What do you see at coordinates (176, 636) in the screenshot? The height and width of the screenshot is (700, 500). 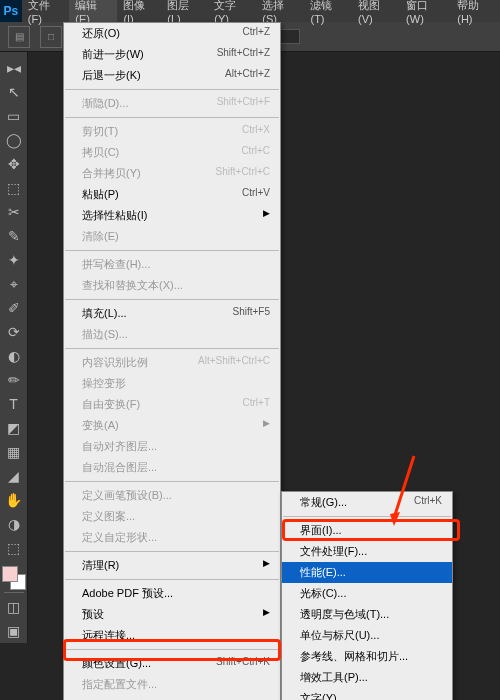 I see `menu-label: 远程连接...` at bounding box center [176, 636].